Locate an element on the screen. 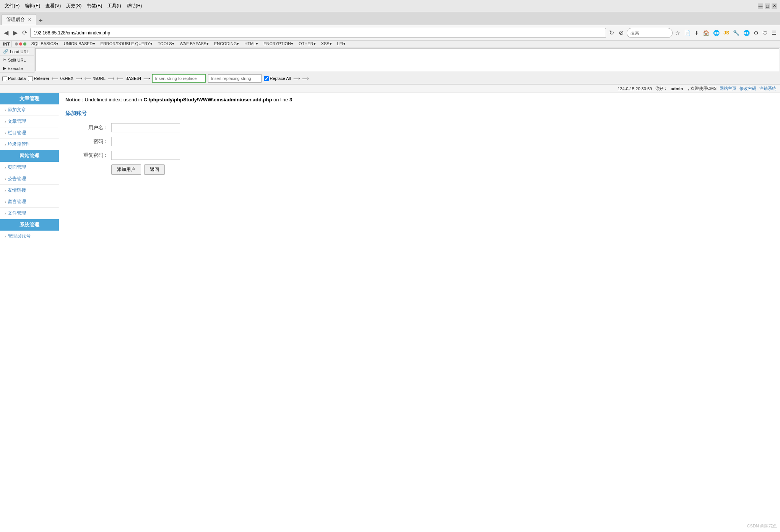 This screenshot has height=532, width=780. tab-close-button: ✕ is located at coordinates (30, 20).